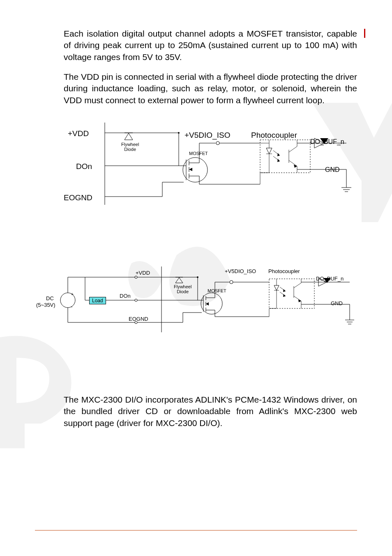 The image size is (392, 556). Describe the element at coordinates (98, 301) in the screenshot. I see `label-load: Load` at that location.